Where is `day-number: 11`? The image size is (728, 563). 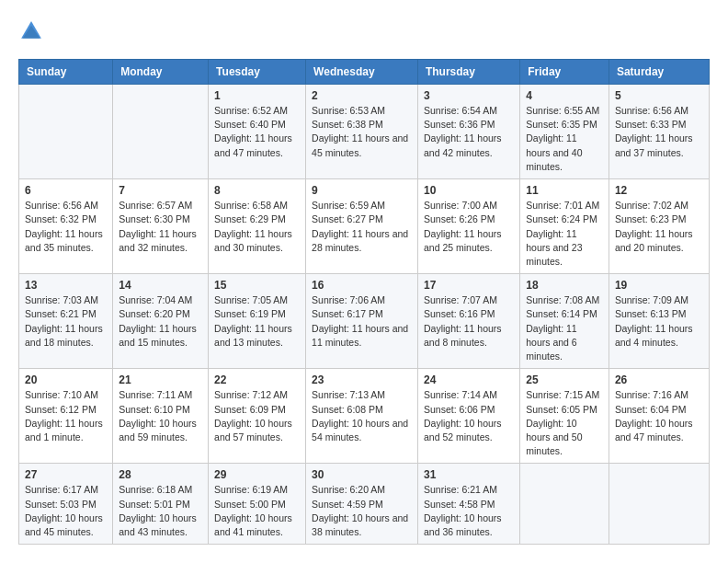 day-number: 11 is located at coordinates (564, 190).